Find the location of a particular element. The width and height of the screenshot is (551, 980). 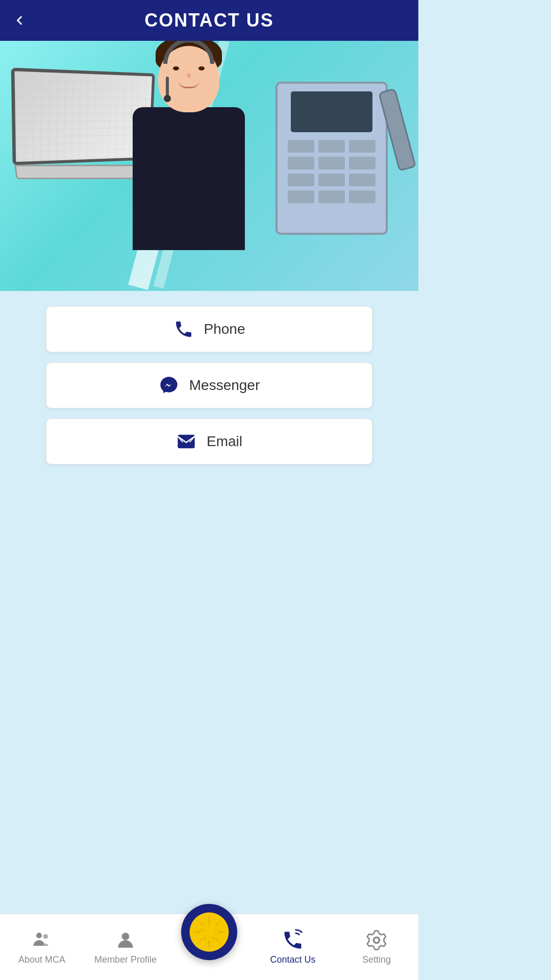

nav-contact-us-label: Contact Us is located at coordinates (293, 960).